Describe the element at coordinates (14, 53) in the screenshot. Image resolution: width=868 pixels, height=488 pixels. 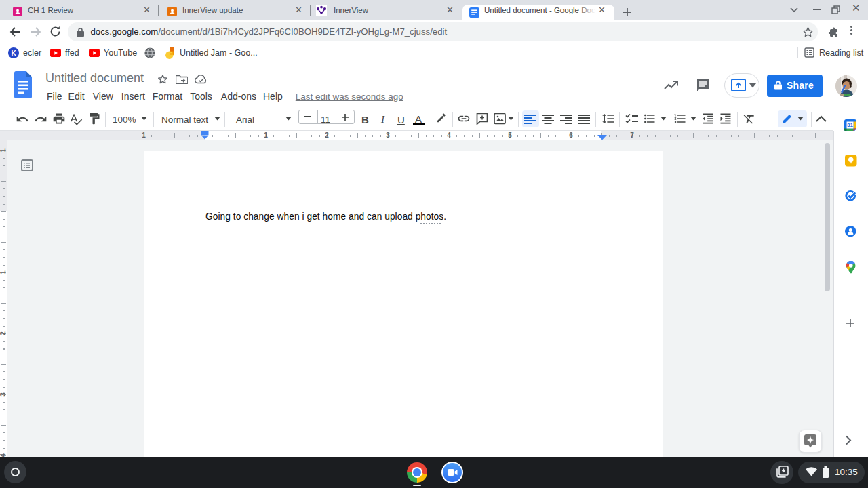
I see `svg-text: K` at that location.